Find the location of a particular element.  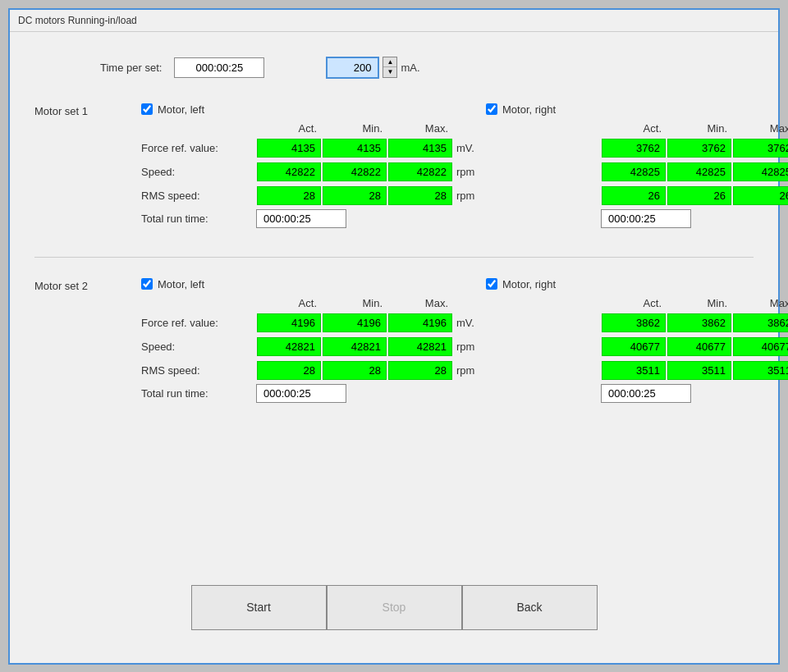

speed-max-1l: 42822 is located at coordinates (420, 172).